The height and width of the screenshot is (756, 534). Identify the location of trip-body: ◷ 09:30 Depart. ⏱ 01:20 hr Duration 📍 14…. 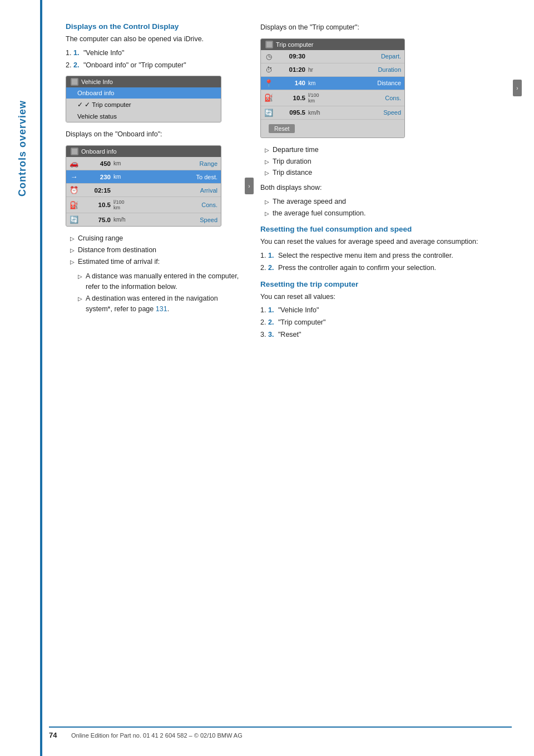
(333, 94).